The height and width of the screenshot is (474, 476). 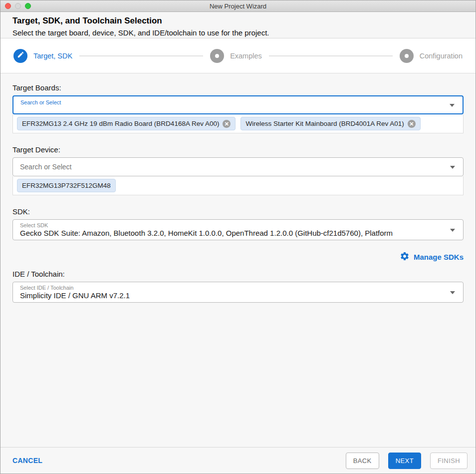 What do you see at coordinates (238, 461) in the screenshot?
I see `wizard-footer: CANCEL BACK NEXT FINISH` at bounding box center [238, 461].